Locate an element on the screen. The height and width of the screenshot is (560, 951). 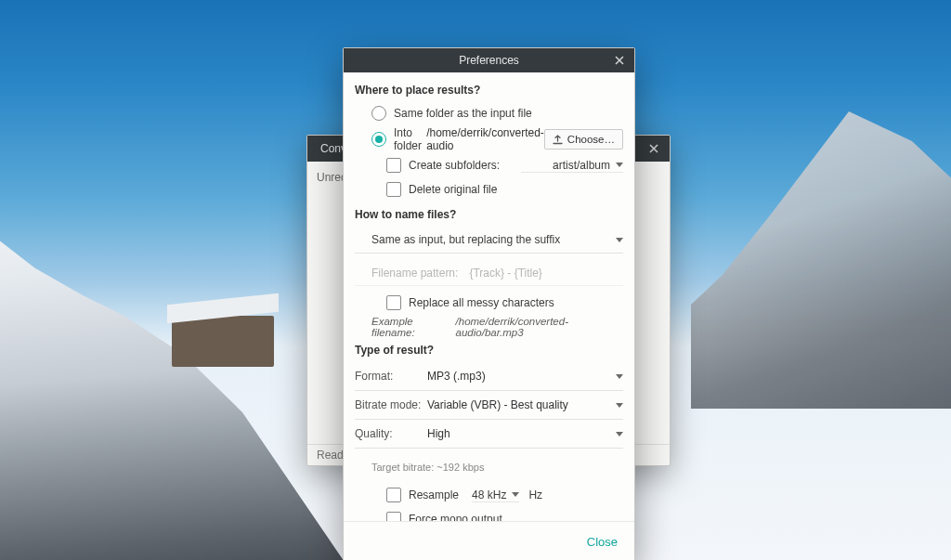
preferences-title: Preferences is located at coordinates (489, 60).